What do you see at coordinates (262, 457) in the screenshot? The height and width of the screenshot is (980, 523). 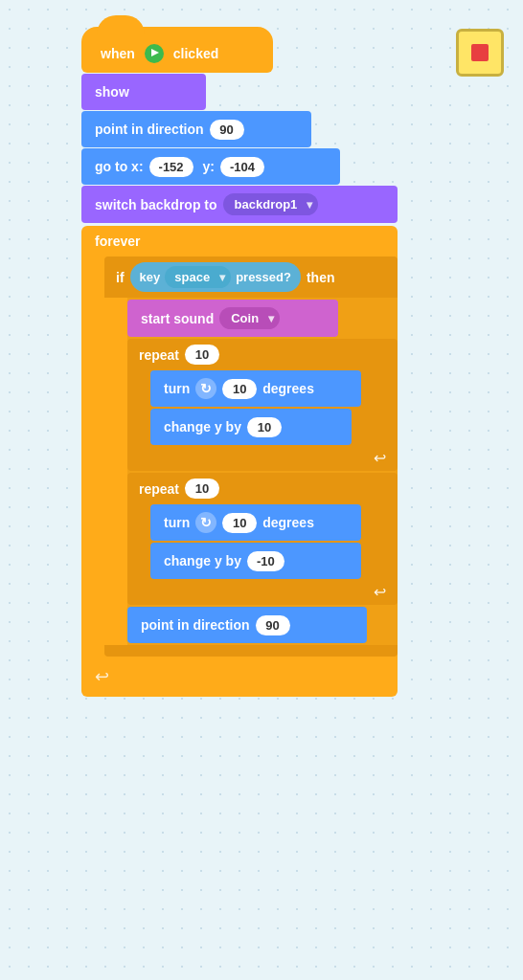 I see `repeat-1-end-arrow: ↩` at bounding box center [262, 457].